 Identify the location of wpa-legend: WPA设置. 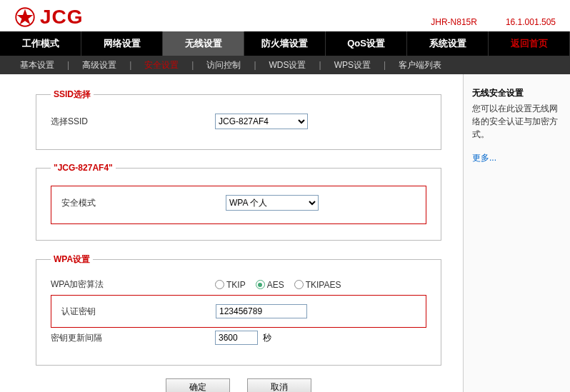
(71, 260).